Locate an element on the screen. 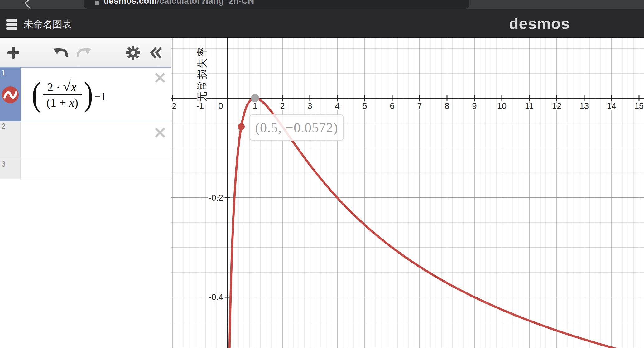 The image size is (644, 348). url-text: desmos.com/calculator?lang=zh-CN is located at coordinates (179, 3).